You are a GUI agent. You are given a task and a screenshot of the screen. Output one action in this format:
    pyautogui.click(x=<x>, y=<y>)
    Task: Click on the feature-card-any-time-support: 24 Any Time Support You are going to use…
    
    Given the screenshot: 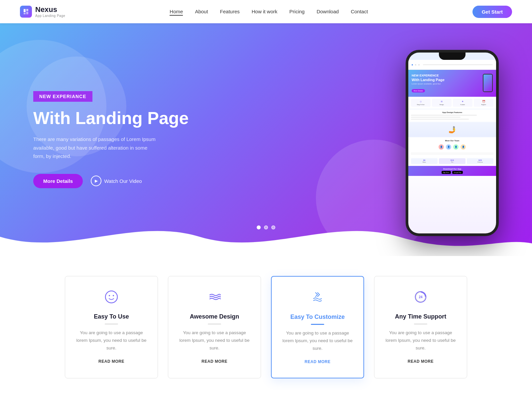 What is the action you would take?
    pyautogui.click(x=421, y=327)
    